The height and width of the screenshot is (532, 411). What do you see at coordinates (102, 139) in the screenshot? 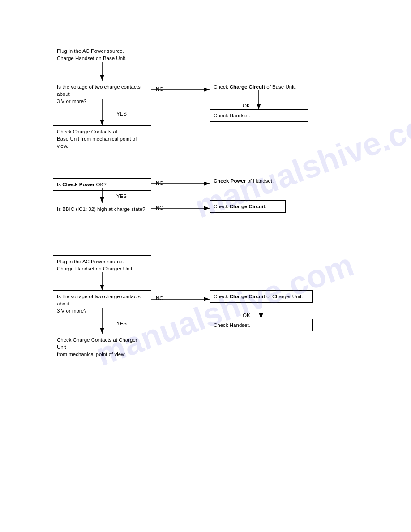
I see `s1-box3: Check Charge Contacts at Base Unit from …` at bounding box center [102, 139].